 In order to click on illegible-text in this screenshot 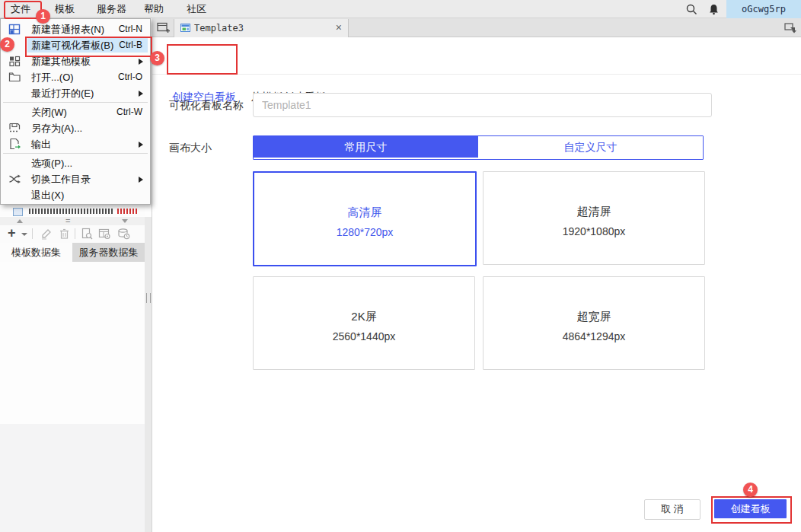, I will do `click(72, 212)`.